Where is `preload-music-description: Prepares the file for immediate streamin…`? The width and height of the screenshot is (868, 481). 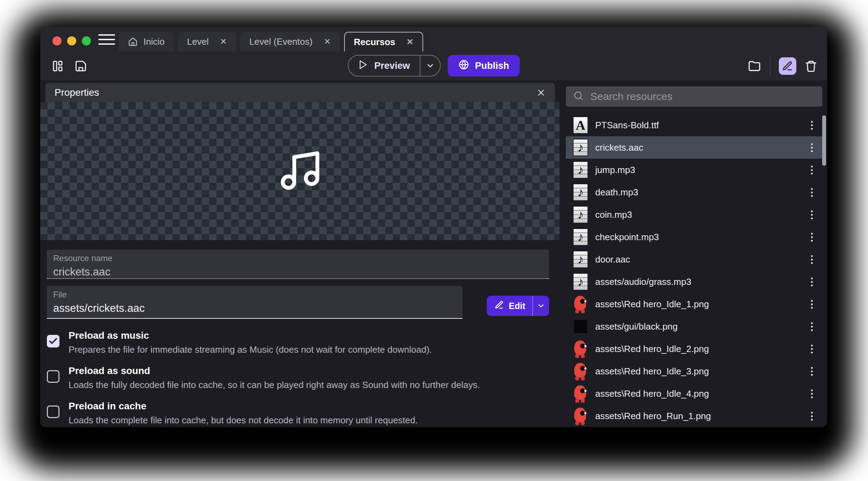
preload-music-description: Prepares the file for immediate streamin… is located at coordinates (250, 350).